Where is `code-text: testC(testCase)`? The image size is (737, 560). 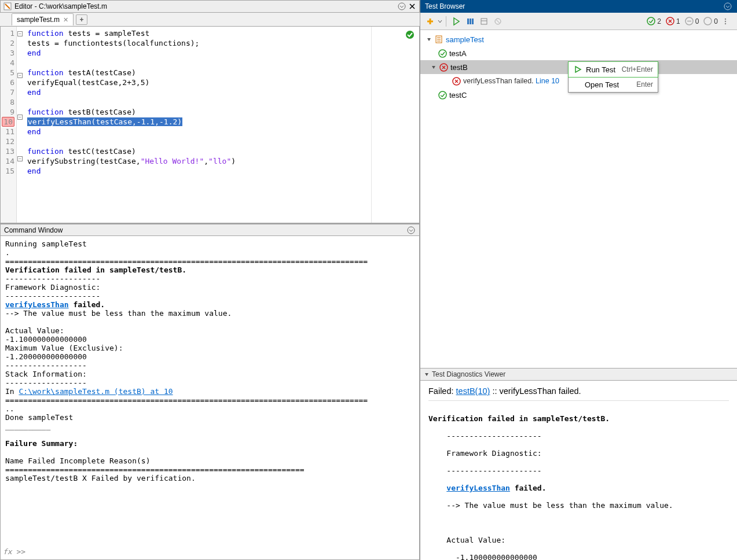 code-text: testC(testCase) is located at coordinates (100, 152).